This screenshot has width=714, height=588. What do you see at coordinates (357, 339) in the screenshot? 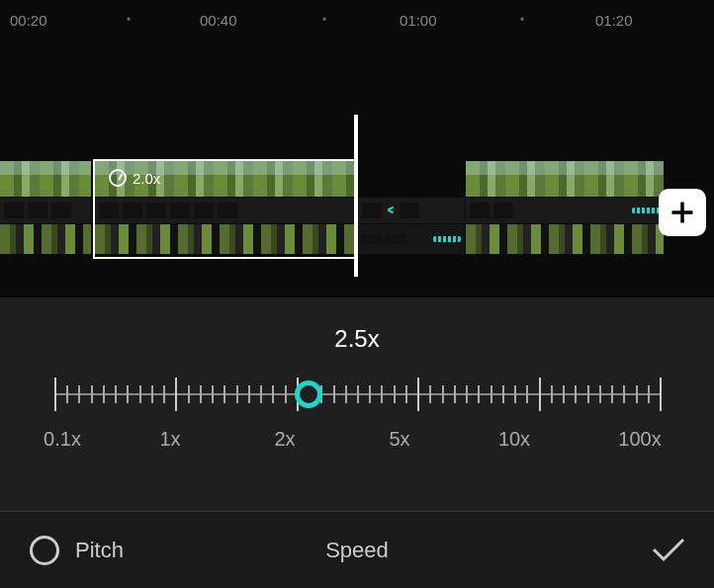
I see `selected-speed: 2.5x` at bounding box center [357, 339].